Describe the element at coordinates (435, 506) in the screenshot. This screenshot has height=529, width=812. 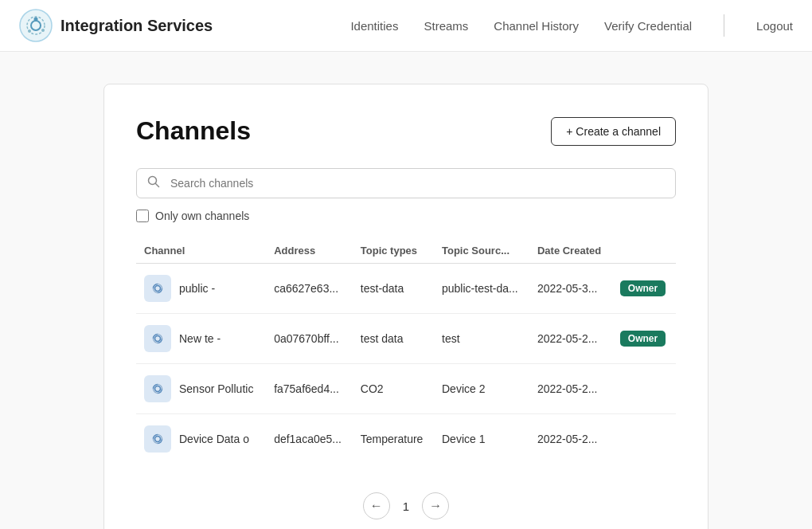
I see `next-icon: →` at that location.